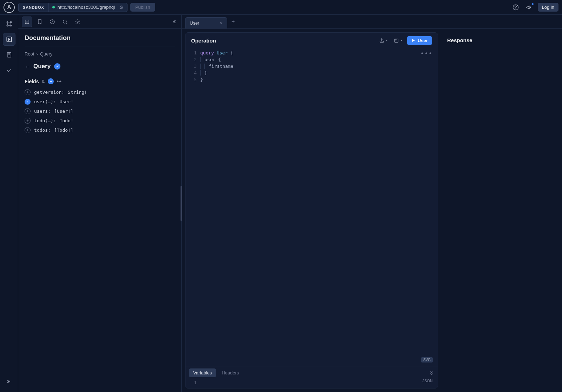 This screenshot has height=392, width=562. I want to click on field-type: User!, so click(67, 102).